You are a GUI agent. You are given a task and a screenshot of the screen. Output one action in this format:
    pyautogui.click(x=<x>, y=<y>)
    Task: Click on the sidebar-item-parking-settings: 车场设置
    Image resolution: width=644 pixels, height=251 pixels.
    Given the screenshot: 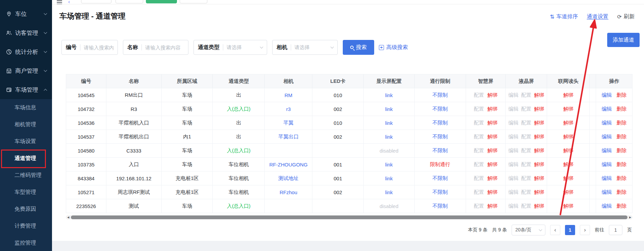 What is the action you would take?
    pyautogui.click(x=26, y=141)
    